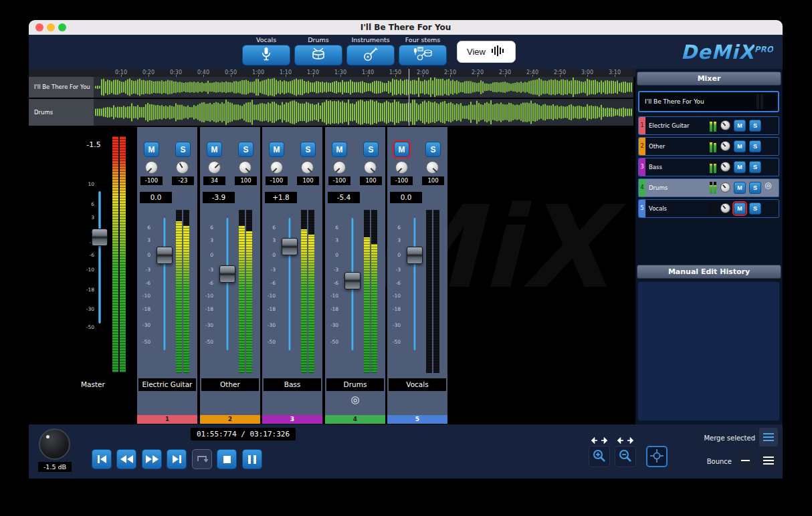 This screenshot has width=812, height=516. I want to click on master-fader-handle, so click(100, 237).